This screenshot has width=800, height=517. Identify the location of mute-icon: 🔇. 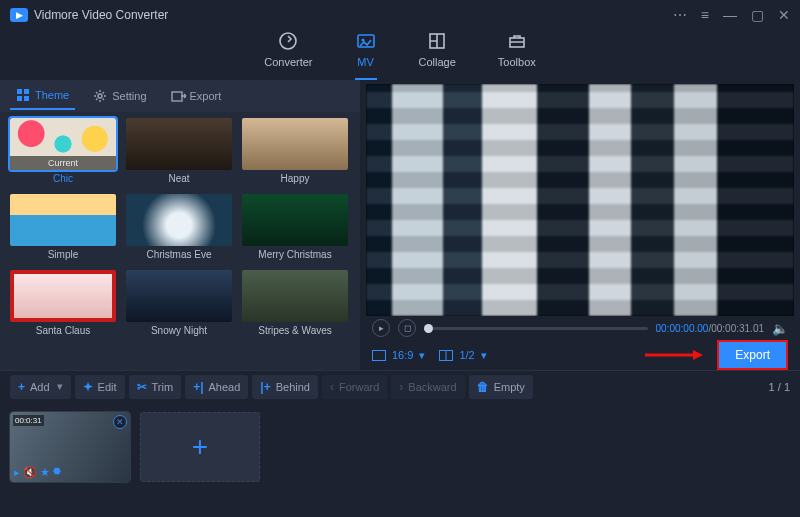
(30, 472).